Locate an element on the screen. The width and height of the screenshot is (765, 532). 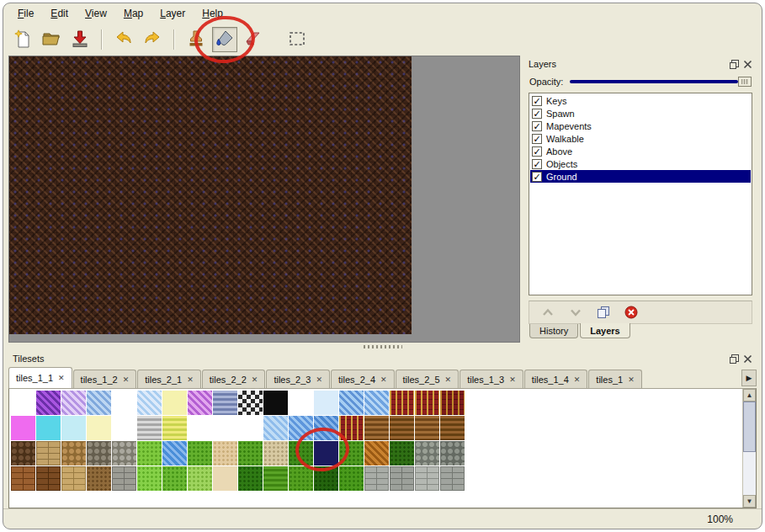
open-map-button is located at coordinates (51, 40).